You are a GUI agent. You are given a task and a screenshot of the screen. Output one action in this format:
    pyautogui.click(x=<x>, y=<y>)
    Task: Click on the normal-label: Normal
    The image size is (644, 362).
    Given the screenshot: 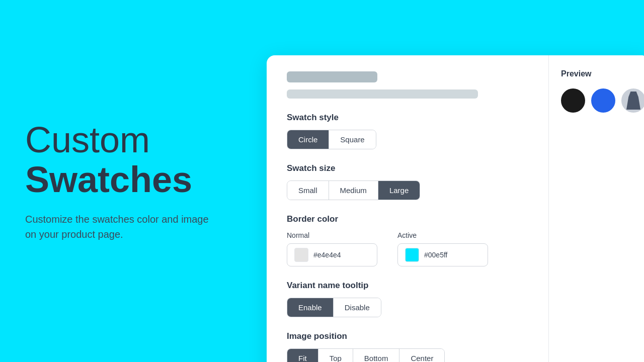 What is the action you would take?
    pyautogui.click(x=332, y=235)
    